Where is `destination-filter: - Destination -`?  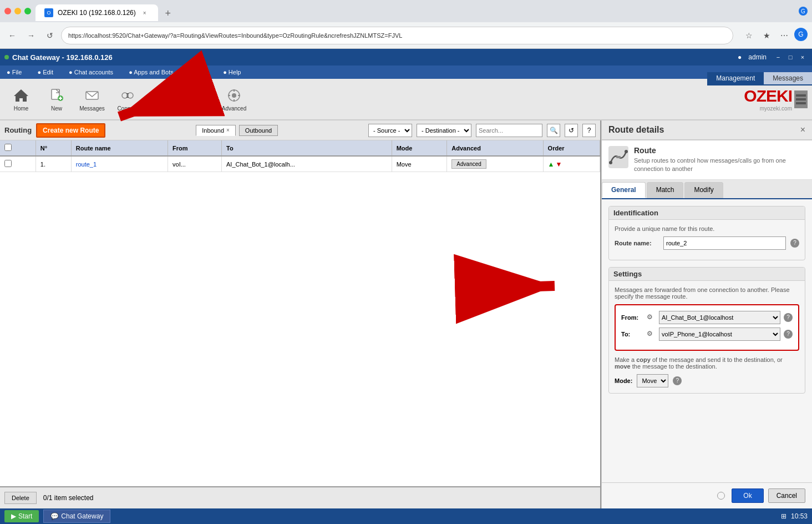 destination-filter: - Destination - is located at coordinates (444, 130).